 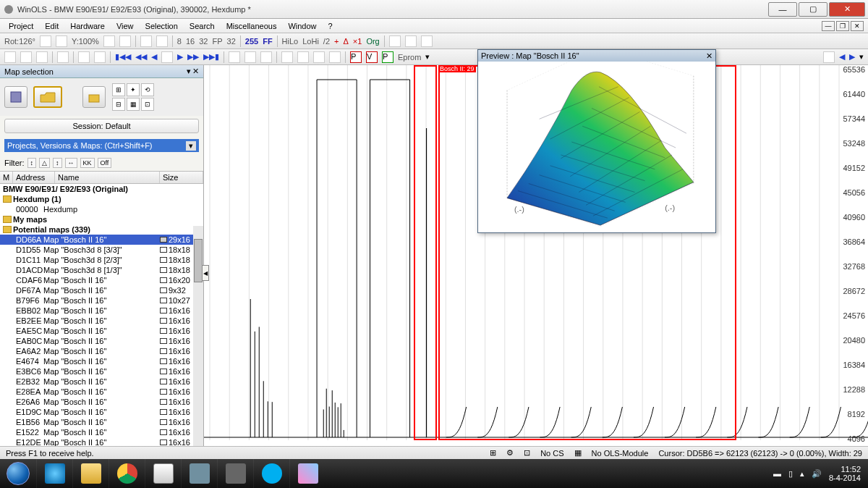 What do you see at coordinates (493, 453) in the screenshot?
I see `status-icon-1: ⊞` at bounding box center [493, 453].